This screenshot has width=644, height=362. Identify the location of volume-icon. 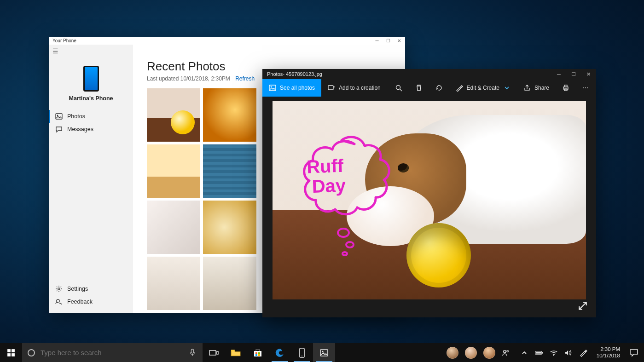
(569, 353).